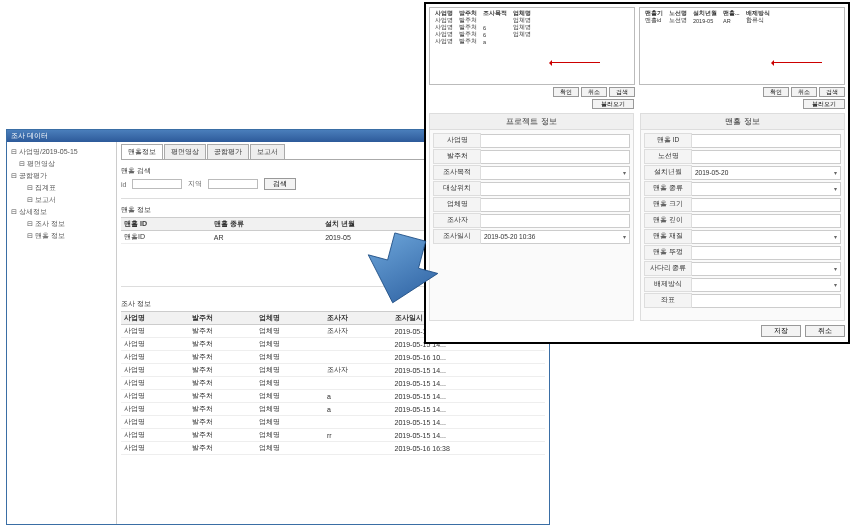  What do you see at coordinates (742, 172) in the screenshot?
I see `form-field: 설치년월2019-05-20` at bounding box center [742, 172].